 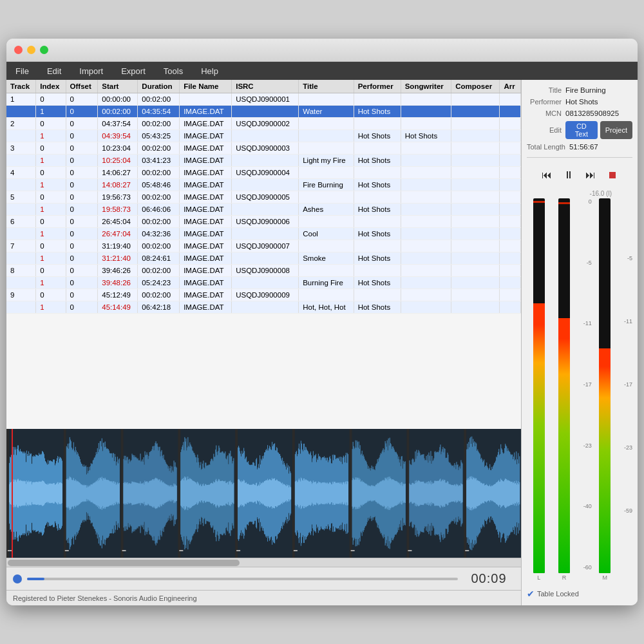 I want to click on meter-left: L, so click(x=538, y=390).